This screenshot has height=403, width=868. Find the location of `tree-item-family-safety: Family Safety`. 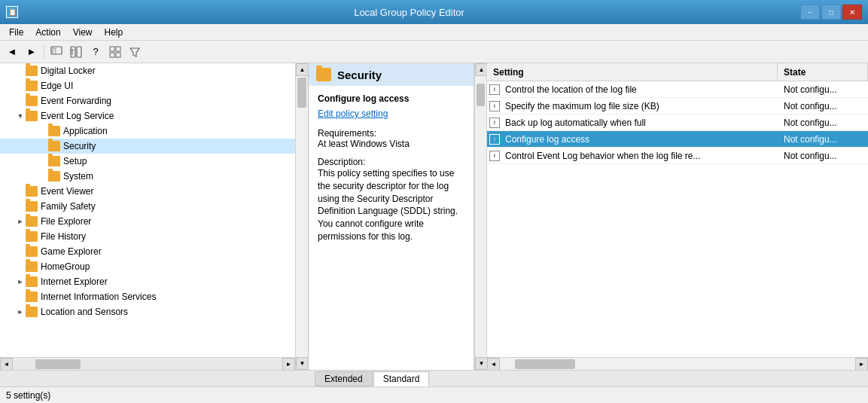

tree-item-family-safety: Family Safety is located at coordinates (148, 206).